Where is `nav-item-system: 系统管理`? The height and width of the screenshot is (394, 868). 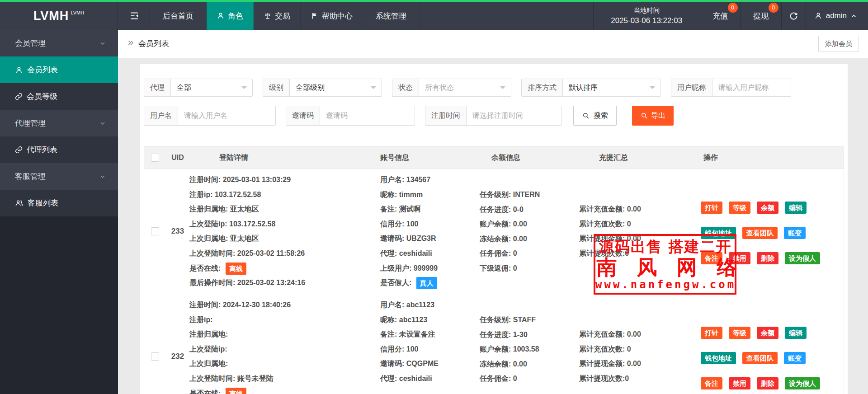
nav-item-system: 系统管理 is located at coordinates (392, 16).